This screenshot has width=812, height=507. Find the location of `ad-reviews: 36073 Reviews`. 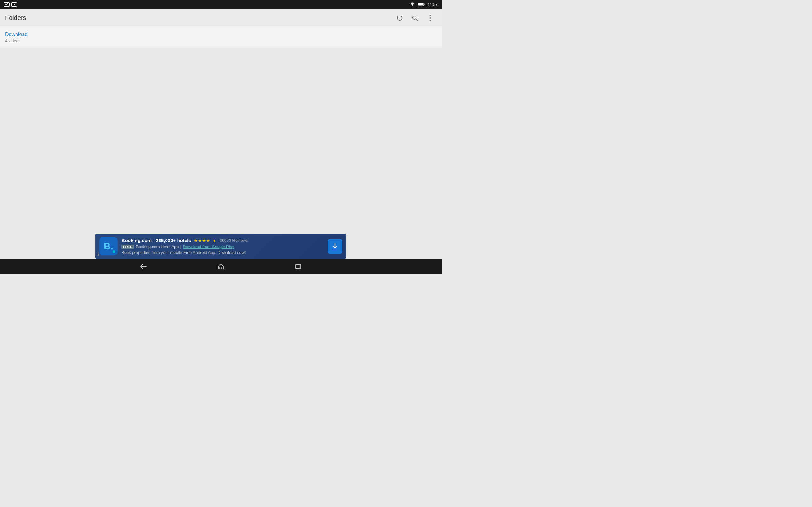

ad-reviews: 36073 Reviews is located at coordinates (234, 240).